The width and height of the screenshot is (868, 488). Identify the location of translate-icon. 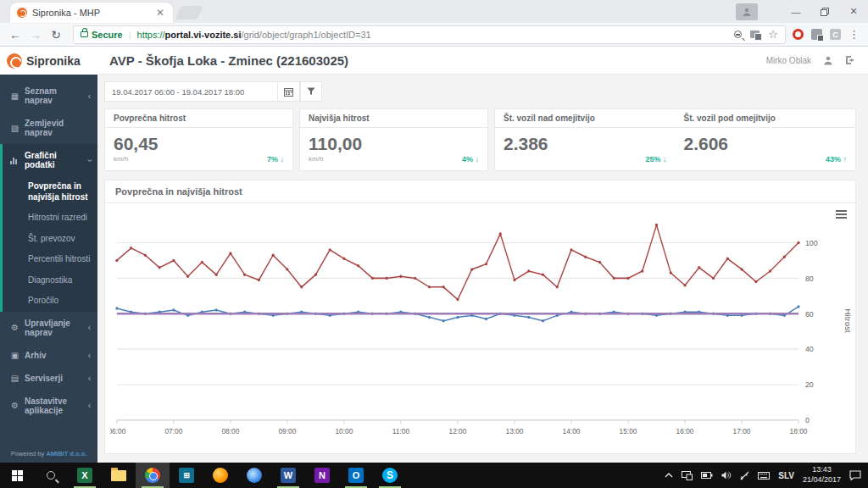
(754, 34).